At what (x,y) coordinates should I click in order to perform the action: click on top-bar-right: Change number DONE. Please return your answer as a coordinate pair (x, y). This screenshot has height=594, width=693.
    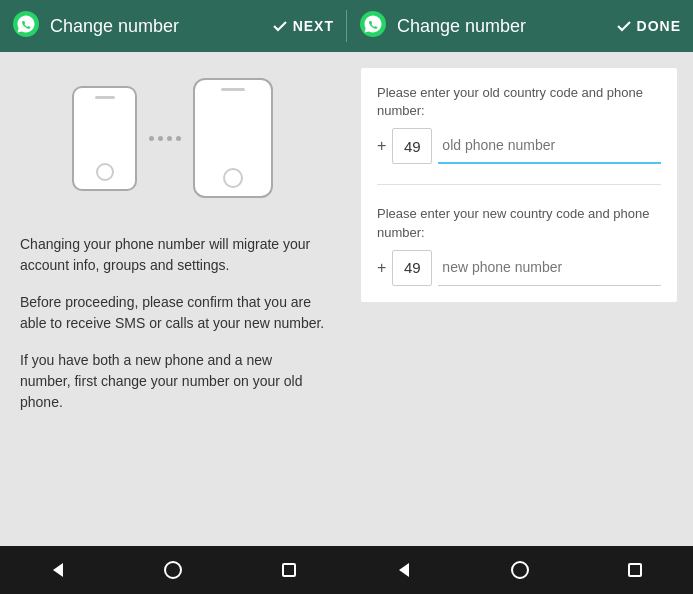
    Looking at the image, I should click on (520, 26).